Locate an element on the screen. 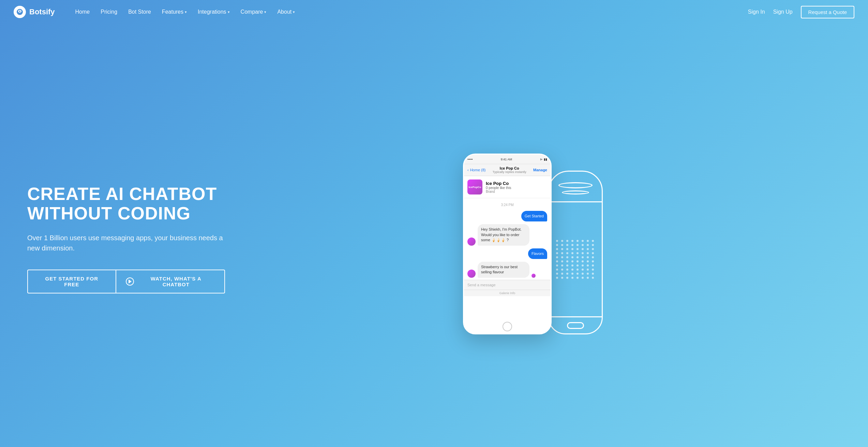  nav-compare: Compare ▾ is located at coordinates (254, 12).